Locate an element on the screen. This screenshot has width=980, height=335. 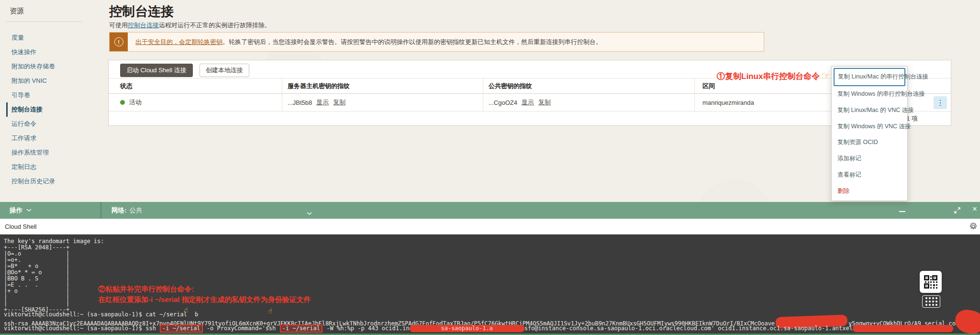
close-icon: × is located at coordinates (975, 209).